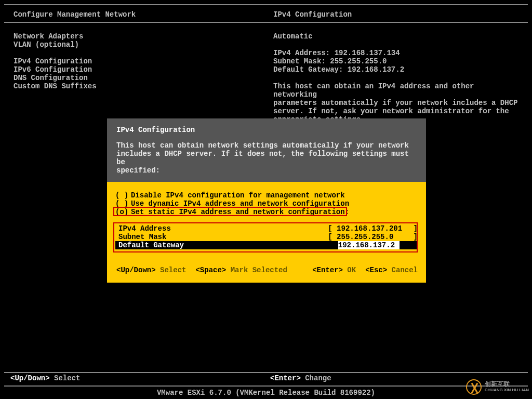 The width and height of the screenshot is (532, 399). I want to click on field-value: 255.255.255.0, so click(373, 237).